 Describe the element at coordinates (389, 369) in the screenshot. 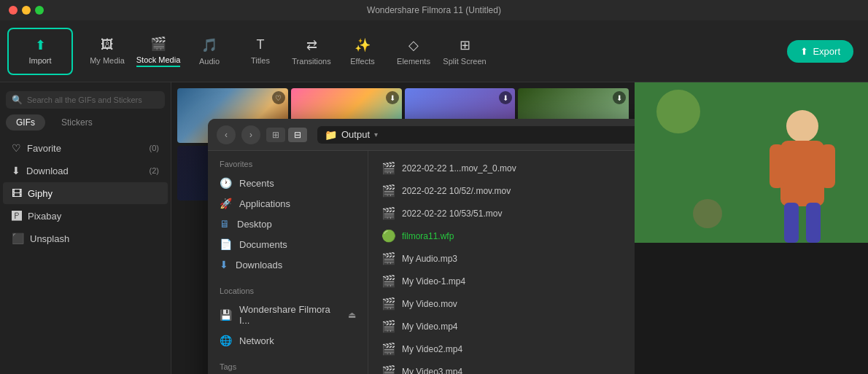

I see `video-file-icon-10: 🎬` at that location.